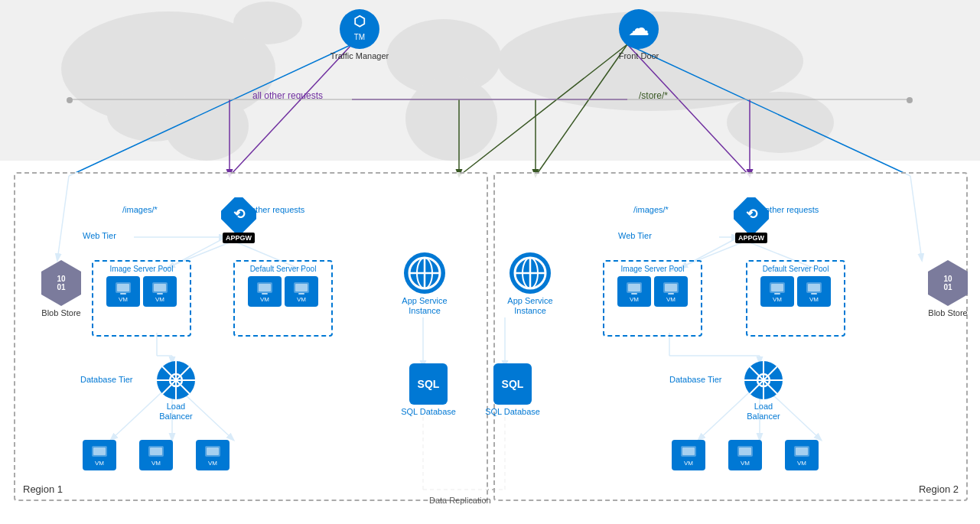  Describe the element at coordinates (156, 455) in the screenshot. I see `db-vm2: VM` at that location.